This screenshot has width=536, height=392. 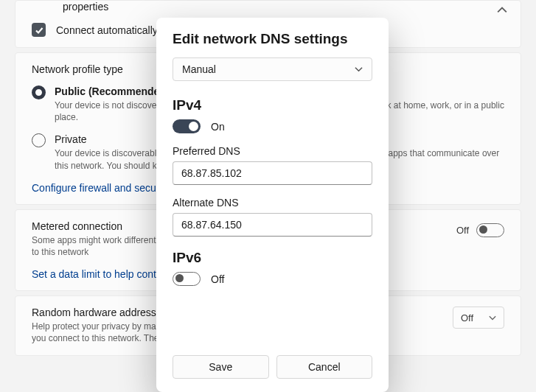 I want to click on chevron-down-icon, so click(x=358, y=69).